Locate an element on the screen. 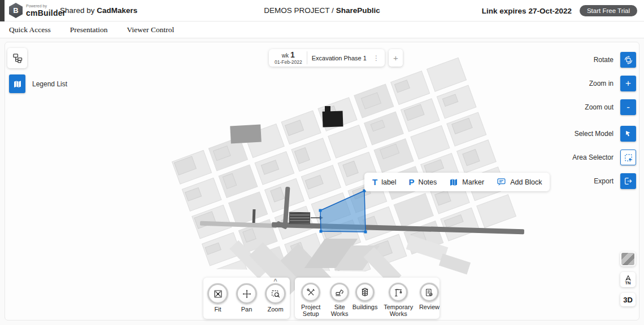  zoom-out-button: - is located at coordinates (628, 107).